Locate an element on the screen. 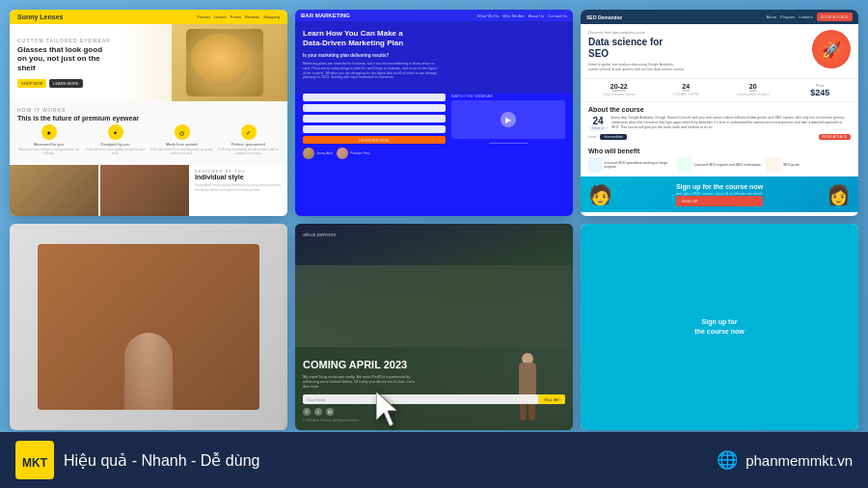  sunny-nav-item: Frames is located at coordinates (203, 17).